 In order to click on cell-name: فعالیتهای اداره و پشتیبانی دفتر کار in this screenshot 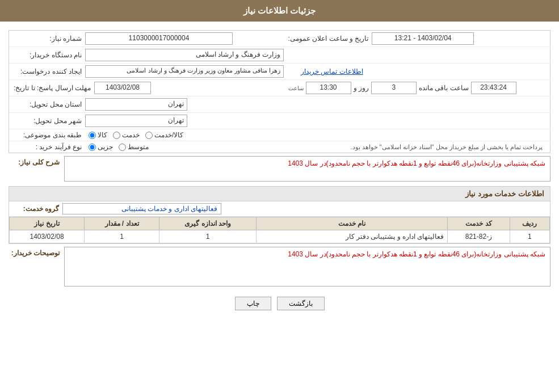, I will do `click(352, 237)`.